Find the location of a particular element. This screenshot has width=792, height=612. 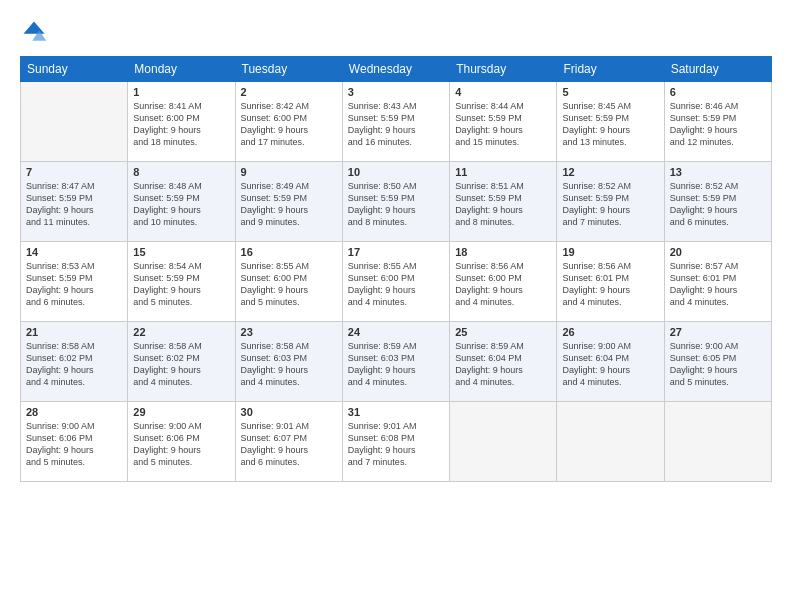

day-info: Sunrise: 9:00 AM Sunset: 6:04 PM Dayligh… is located at coordinates (610, 364).